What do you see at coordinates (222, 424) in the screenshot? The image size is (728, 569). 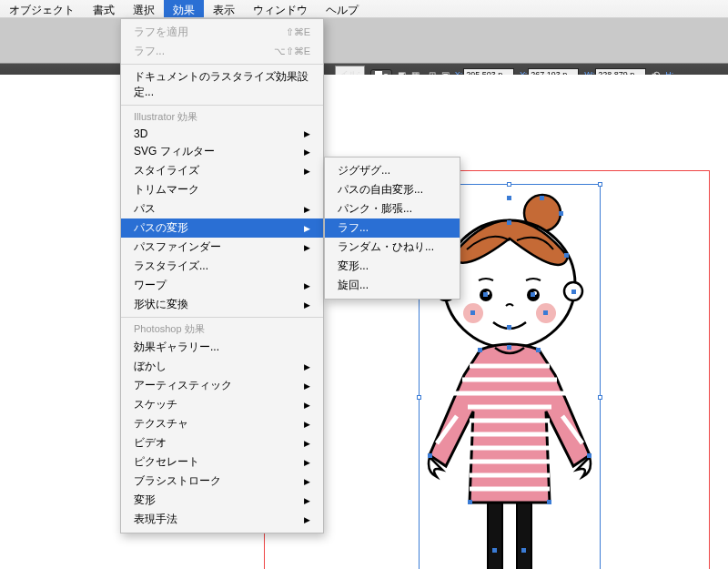 I see `item-texture: テクスチャ▶` at bounding box center [222, 424].